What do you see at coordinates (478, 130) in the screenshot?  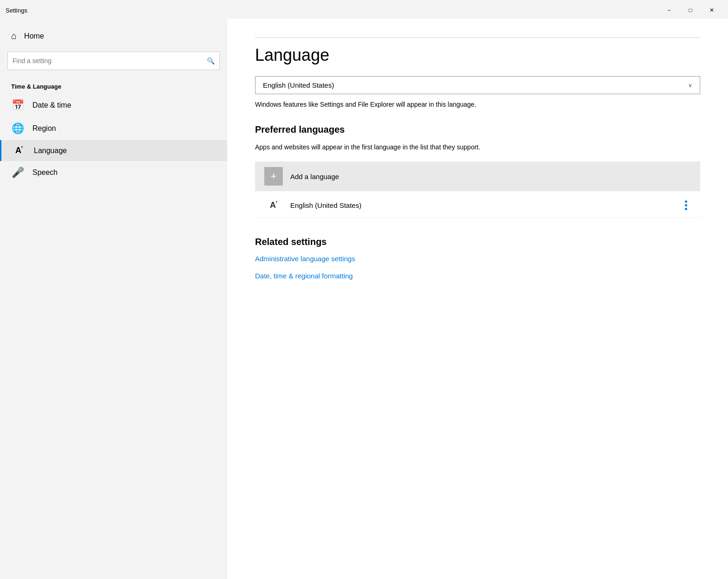 I see `preferred-languages-heading: Preferred languages` at bounding box center [478, 130].